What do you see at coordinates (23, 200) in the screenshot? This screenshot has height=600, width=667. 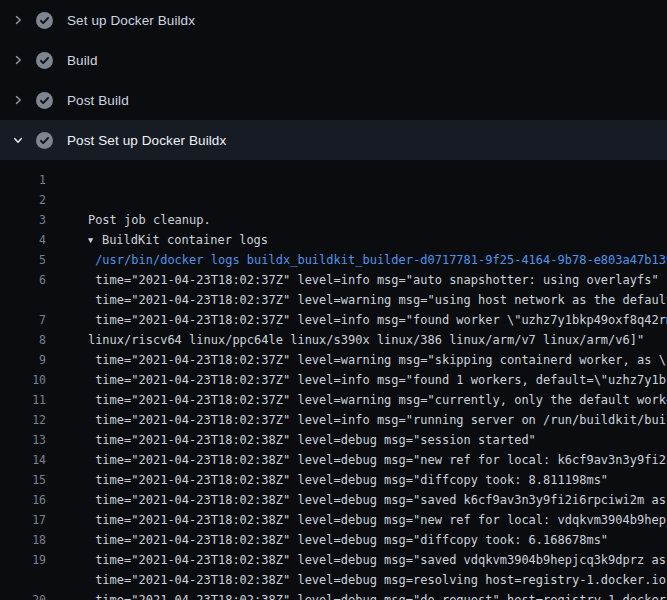 I see `line-number: 2` at bounding box center [23, 200].